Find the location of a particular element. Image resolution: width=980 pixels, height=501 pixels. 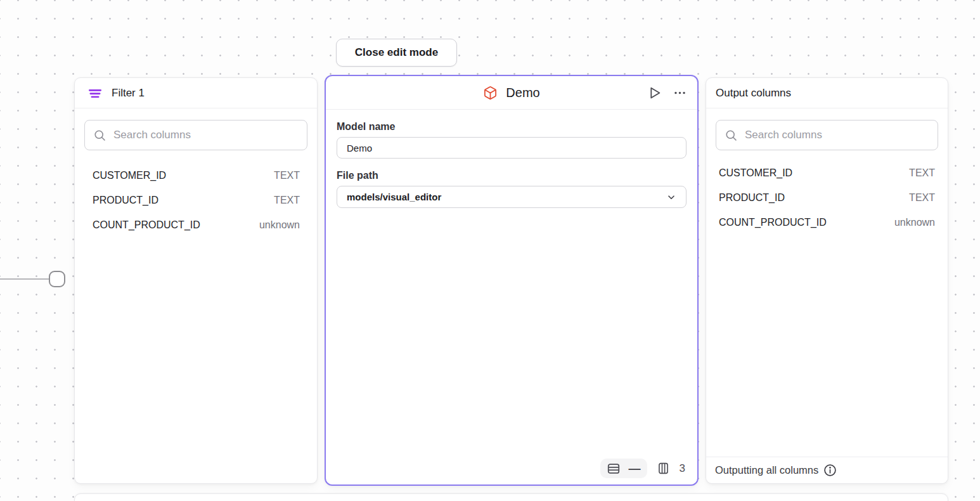

row-count-value: — is located at coordinates (635, 468).